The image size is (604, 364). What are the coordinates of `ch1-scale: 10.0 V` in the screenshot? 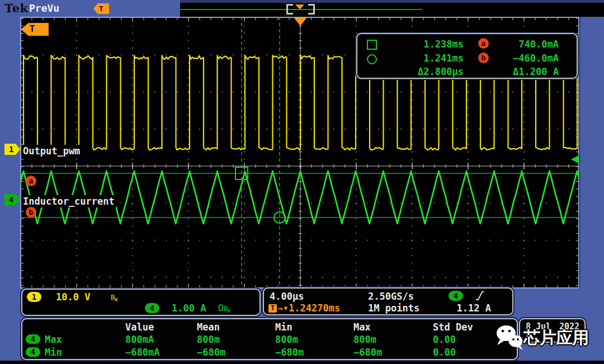 It's located at (73, 297).